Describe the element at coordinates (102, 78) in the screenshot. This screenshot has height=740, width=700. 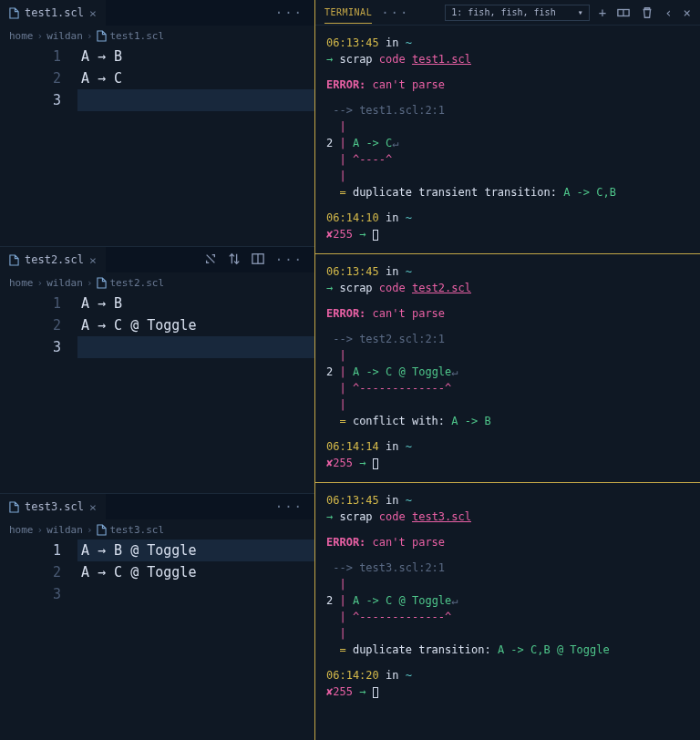
I see `code-line: A → C` at that location.